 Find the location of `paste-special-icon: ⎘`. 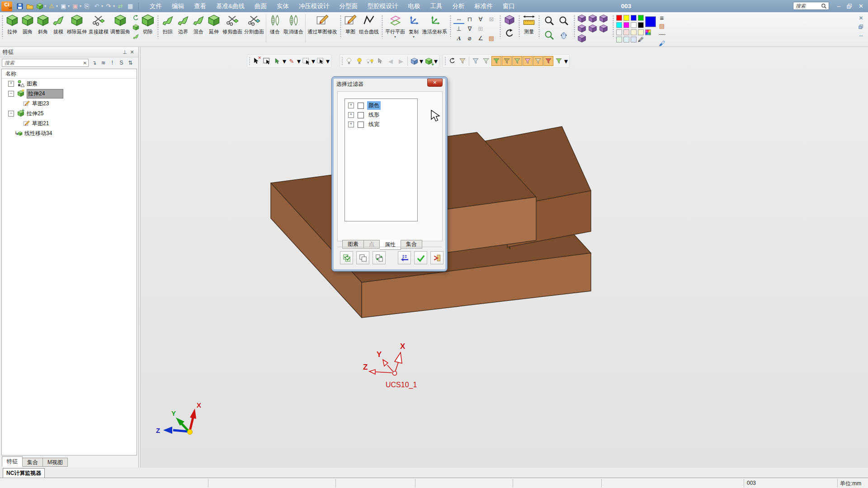

paste-special-icon: ⎘ is located at coordinates (87, 6).